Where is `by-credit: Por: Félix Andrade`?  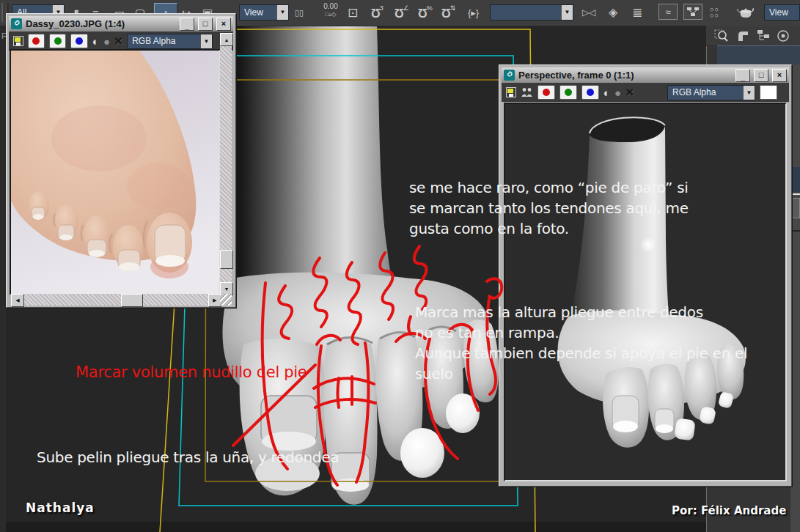
by-credit: Por: Félix Andrade is located at coordinates (729, 511).